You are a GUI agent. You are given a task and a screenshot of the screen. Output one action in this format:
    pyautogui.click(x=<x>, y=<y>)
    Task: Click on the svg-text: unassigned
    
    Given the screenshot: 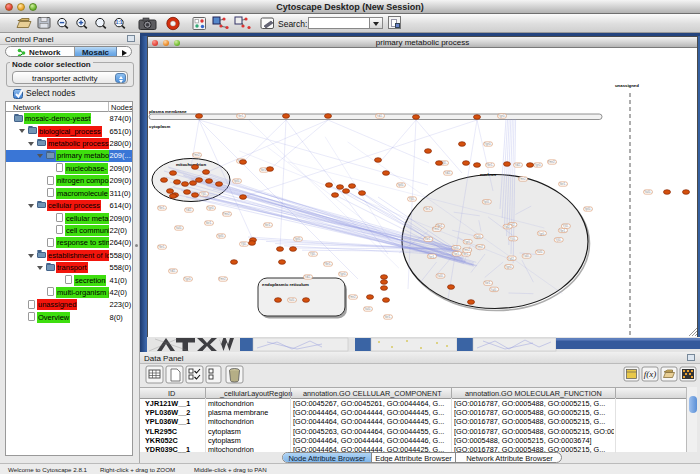 What is the action you would take?
    pyautogui.click(x=627, y=86)
    